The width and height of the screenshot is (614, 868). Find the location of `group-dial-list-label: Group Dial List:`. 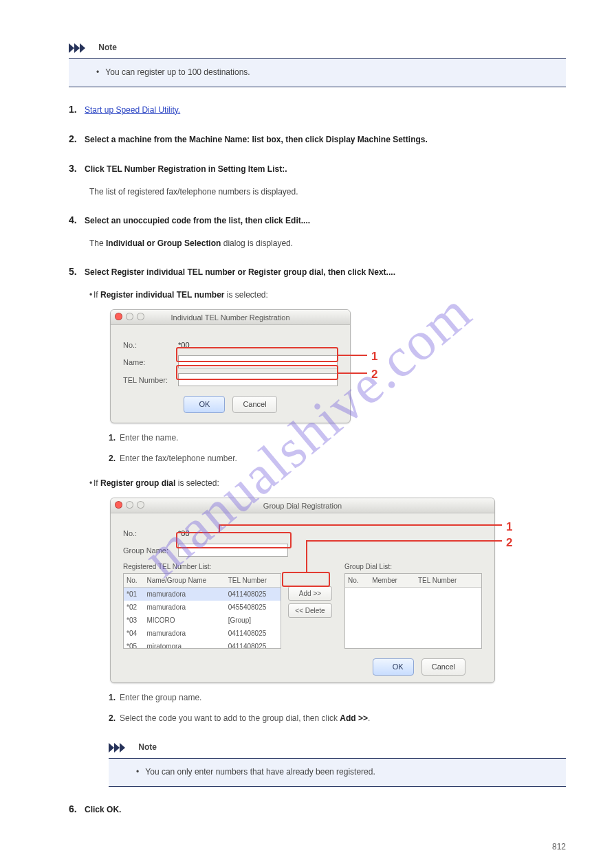

group-dial-list-label: Group Dial List: is located at coordinates (413, 566).